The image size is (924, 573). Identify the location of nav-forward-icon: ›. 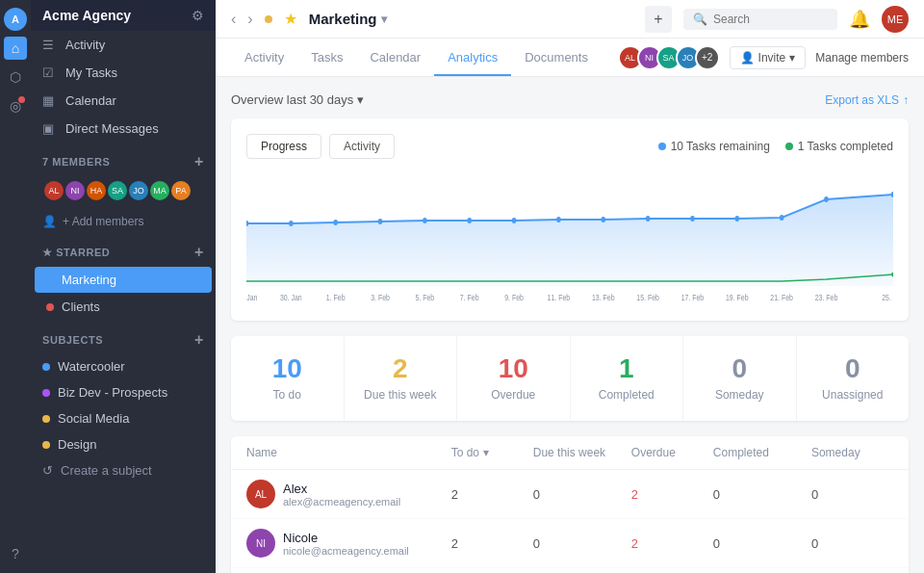
(250, 19).